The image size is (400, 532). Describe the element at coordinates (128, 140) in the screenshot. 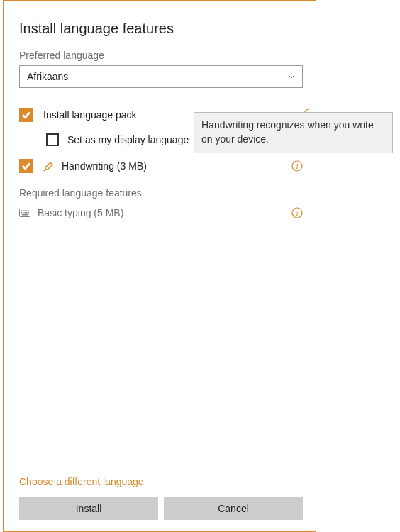

I see `display-language-label: Set as my display language` at that location.